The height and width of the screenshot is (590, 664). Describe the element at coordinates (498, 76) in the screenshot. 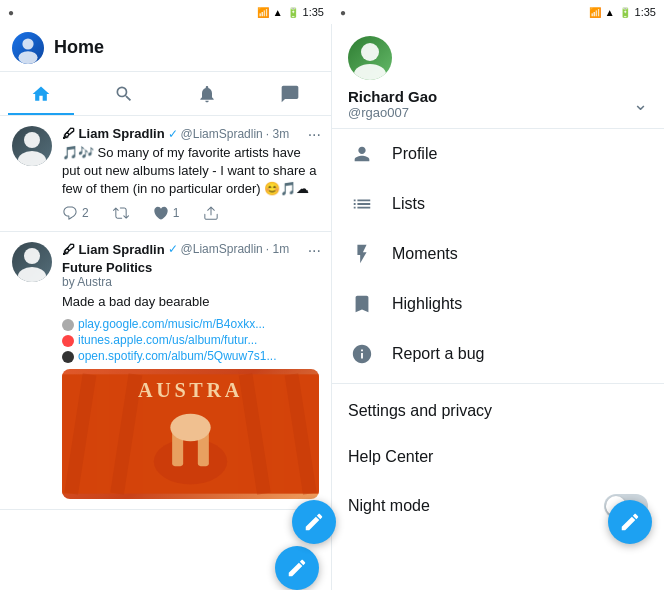

I see `drawer-header: Richard Gao @rgao007 ⌄` at that location.